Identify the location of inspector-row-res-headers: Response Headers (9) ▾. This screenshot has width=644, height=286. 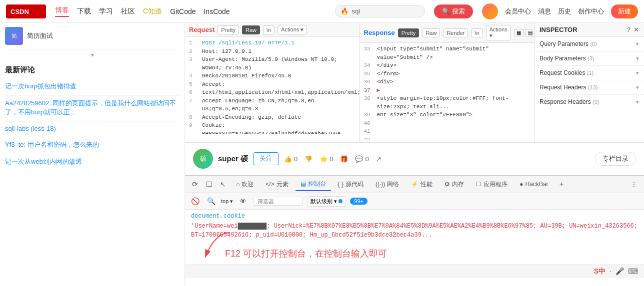
(589, 102).